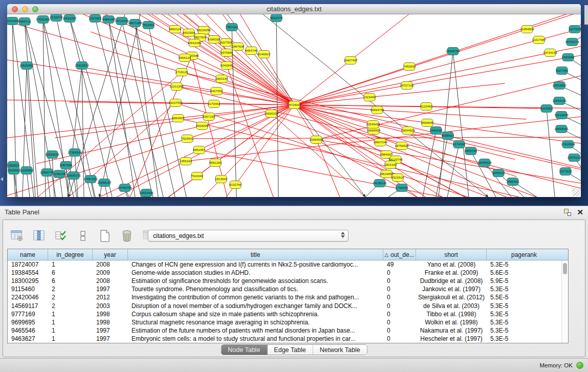 This screenshot has width=588, height=372. Describe the element at coordinates (111, 265) in the screenshot. I see `table-cell: 2008` at that location.